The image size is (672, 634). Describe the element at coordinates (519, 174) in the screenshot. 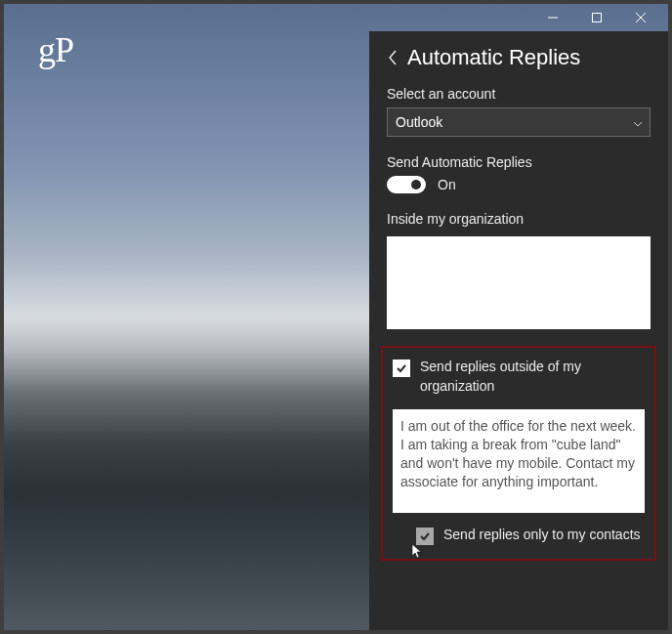

I see `send-replies-section: Send Automatic Replies On` at that location.